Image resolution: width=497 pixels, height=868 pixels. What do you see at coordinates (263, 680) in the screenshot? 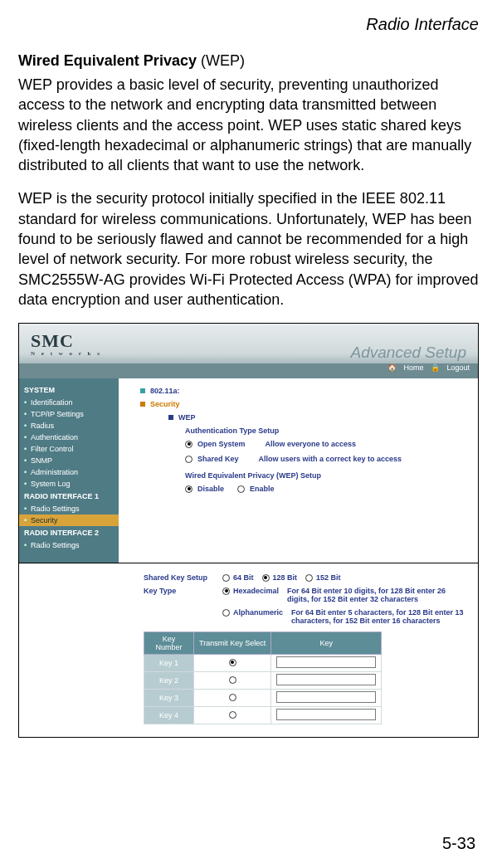
I see `key-row-2: Key 2` at bounding box center [263, 680].